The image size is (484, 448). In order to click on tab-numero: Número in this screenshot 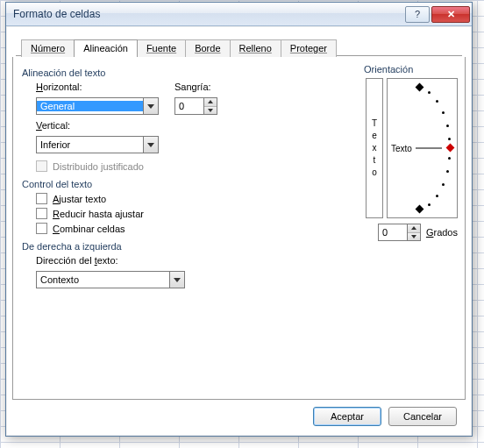, I will do `click(47, 48)`.